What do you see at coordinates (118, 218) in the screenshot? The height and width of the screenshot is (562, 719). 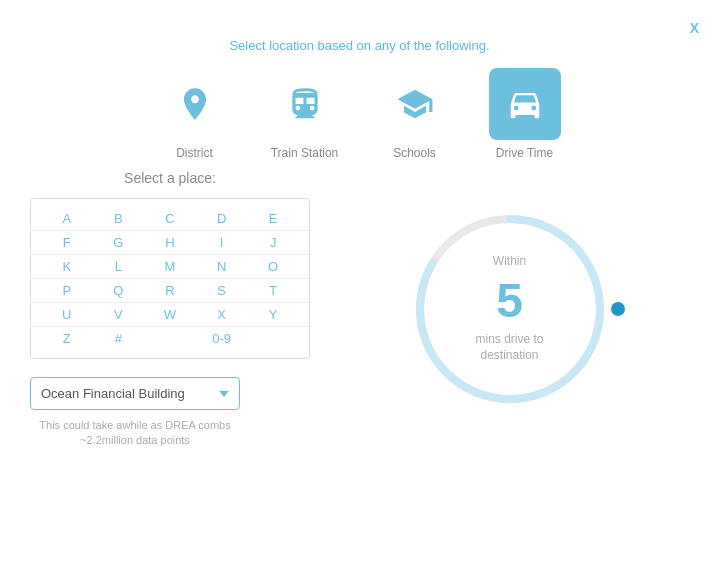 I see `alpha-B: B` at bounding box center [118, 218].